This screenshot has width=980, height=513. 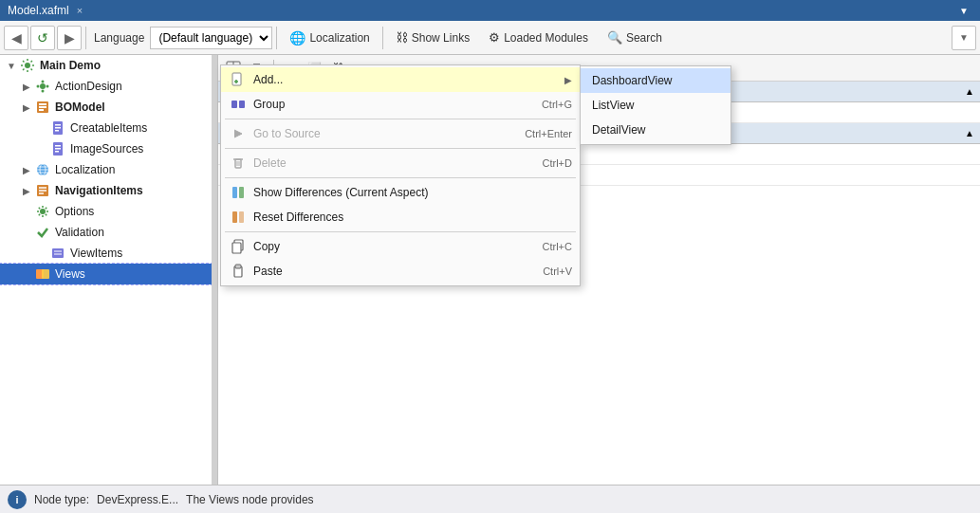 What do you see at coordinates (62, 500) in the screenshot?
I see `node-type-label: Node type:` at bounding box center [62, 500].